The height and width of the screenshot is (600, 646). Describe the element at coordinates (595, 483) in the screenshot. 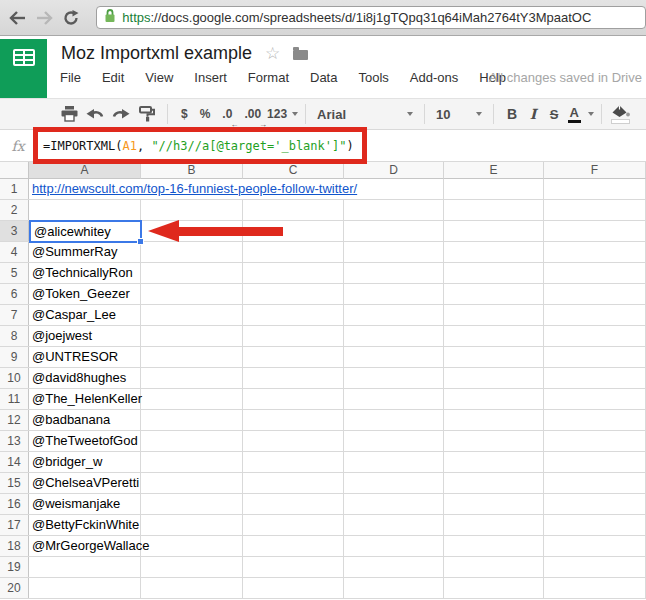

I see `cell-F15` at that location.